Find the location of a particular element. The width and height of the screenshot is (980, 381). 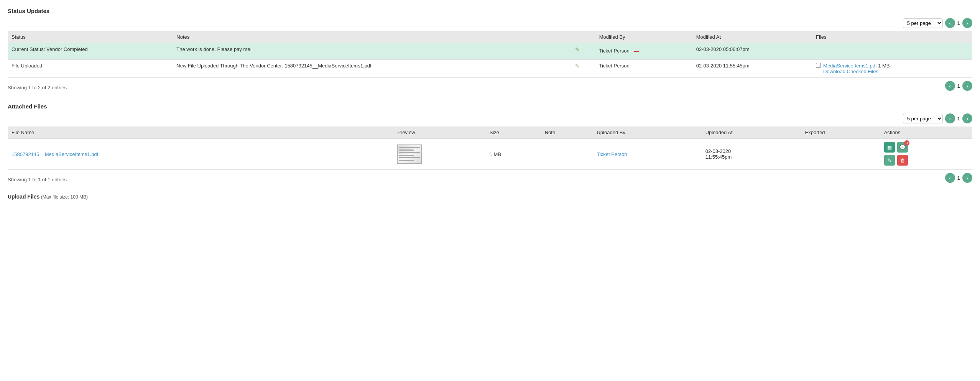

status-updates-prev-btn: ‹ is located at coordinates (950, 23).